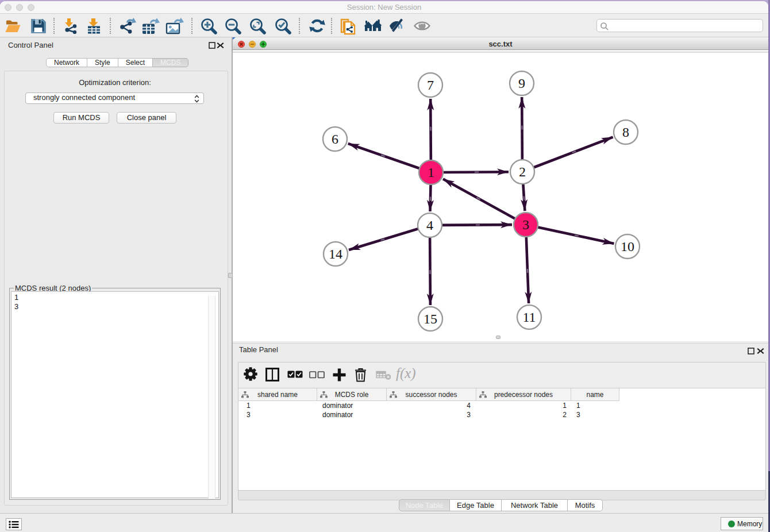 Image resolution: width=770 pixels, height=532 pixels. What do you see at coordinates (529, 317) in the screenshot?
I see `svg-text: 11` at bounding box center [529, 317].